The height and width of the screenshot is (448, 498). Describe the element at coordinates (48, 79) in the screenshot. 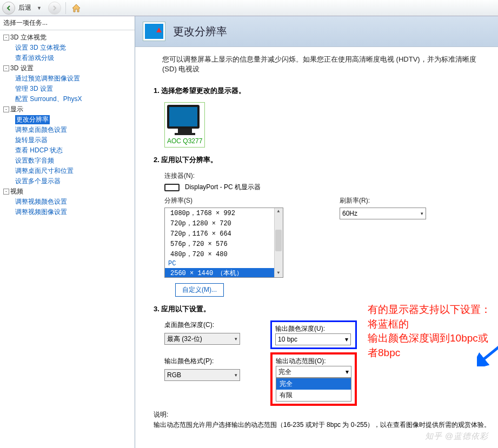

I see `tree-item: 通过预览调整图像设置` at that location.